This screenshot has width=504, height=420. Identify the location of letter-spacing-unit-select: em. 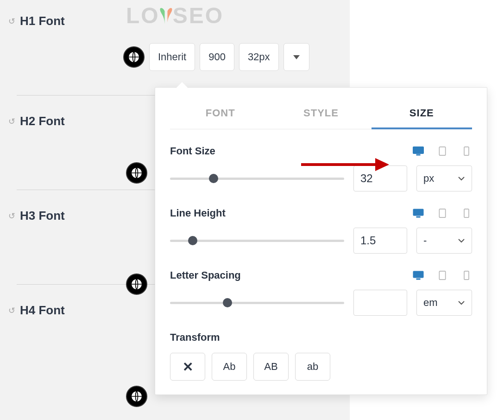
(444, 303).